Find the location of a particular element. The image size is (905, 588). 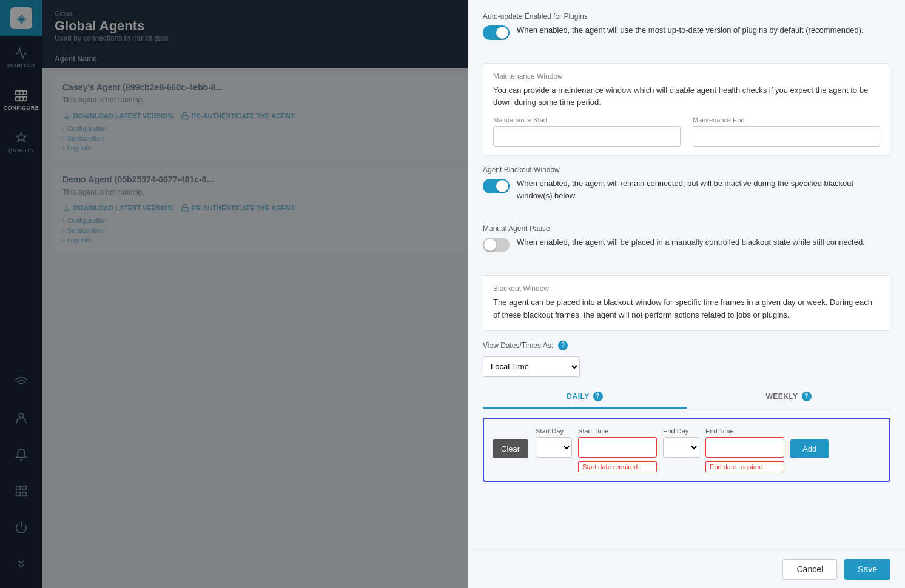

blackout-window-desc: The agent can be placed into a blackout … is located at coordinates (687, 309).